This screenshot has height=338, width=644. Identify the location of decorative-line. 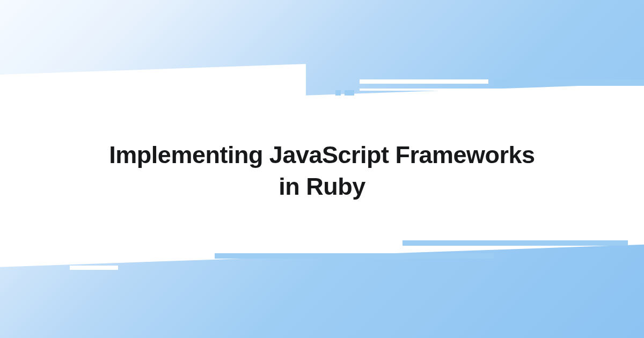
(502, 90).